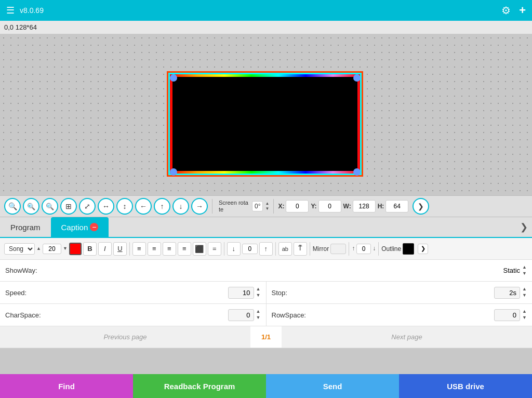  What do you see at coordinates (266, 249) in the screenshot?
I see `move-up-text-btn: ↑` at bounding box center [266, 249].